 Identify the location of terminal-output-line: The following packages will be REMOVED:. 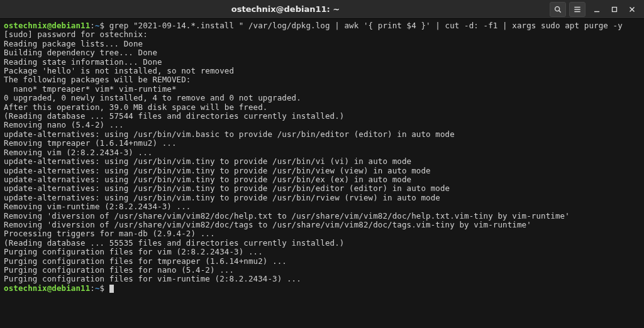
(322, 80).